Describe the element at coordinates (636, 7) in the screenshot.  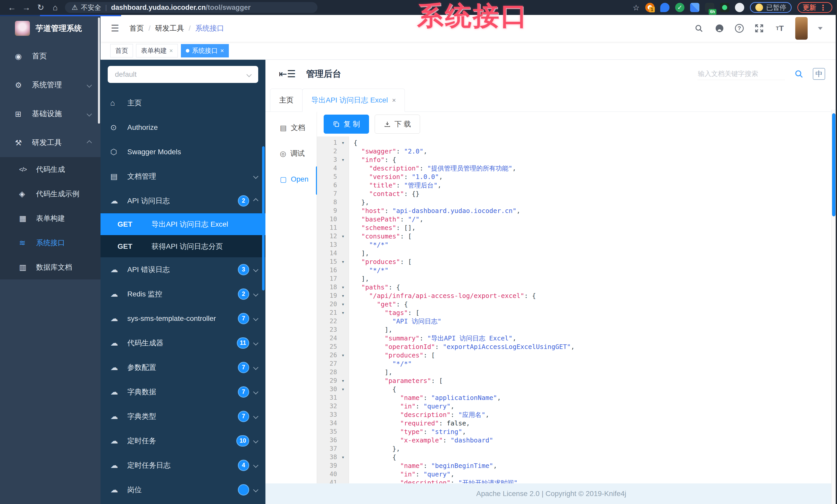
I see `bookmark-star-icon: ☆` at that location.